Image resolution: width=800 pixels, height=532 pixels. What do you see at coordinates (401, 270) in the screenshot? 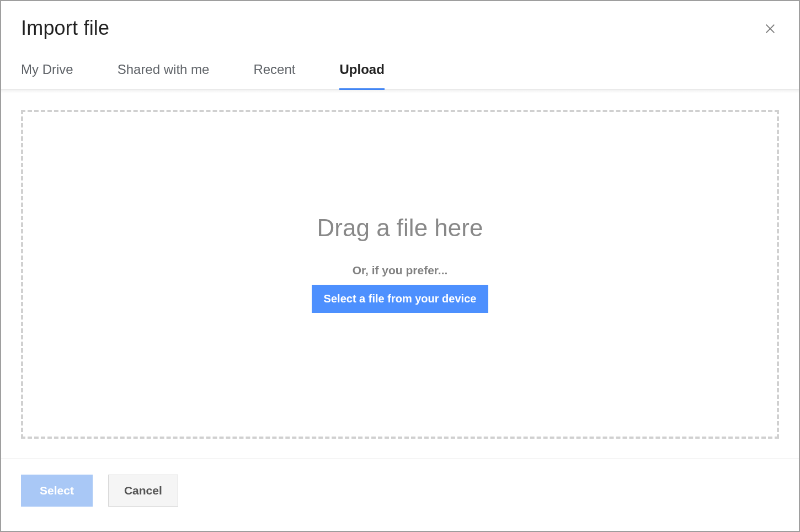
I see `drop-subtitle: Or, if you prefer...` at bounding box center [401, 270].